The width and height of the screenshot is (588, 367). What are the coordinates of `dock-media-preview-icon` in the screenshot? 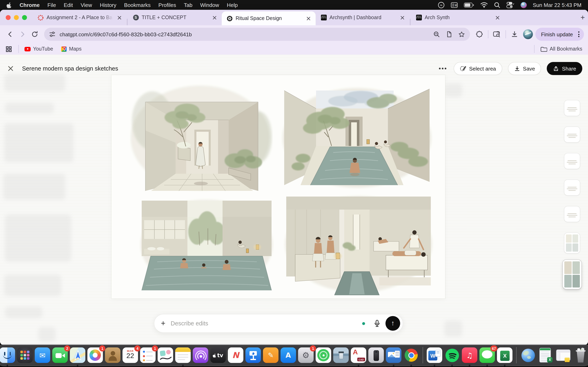 It's located at (341, 355).